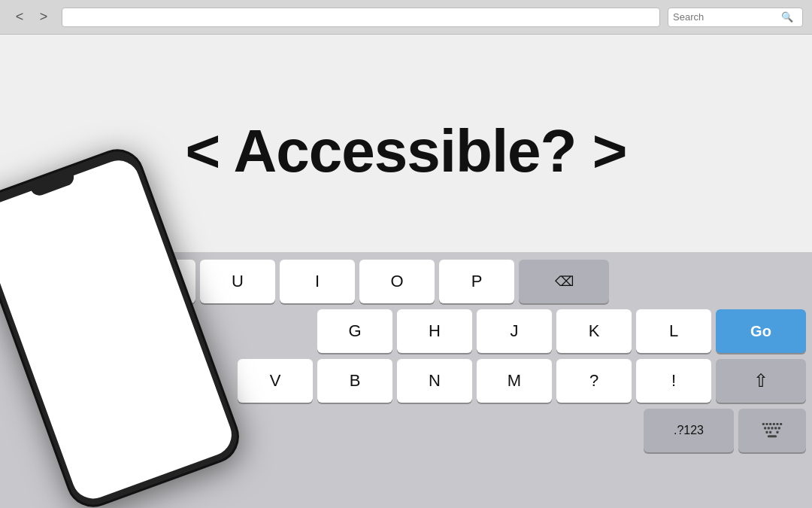 The height and width of the screenshot is (508, 812). Describe the element at coordinates (761, 381) in the screenshot. I see `shift-icon: ⇧` at that location.